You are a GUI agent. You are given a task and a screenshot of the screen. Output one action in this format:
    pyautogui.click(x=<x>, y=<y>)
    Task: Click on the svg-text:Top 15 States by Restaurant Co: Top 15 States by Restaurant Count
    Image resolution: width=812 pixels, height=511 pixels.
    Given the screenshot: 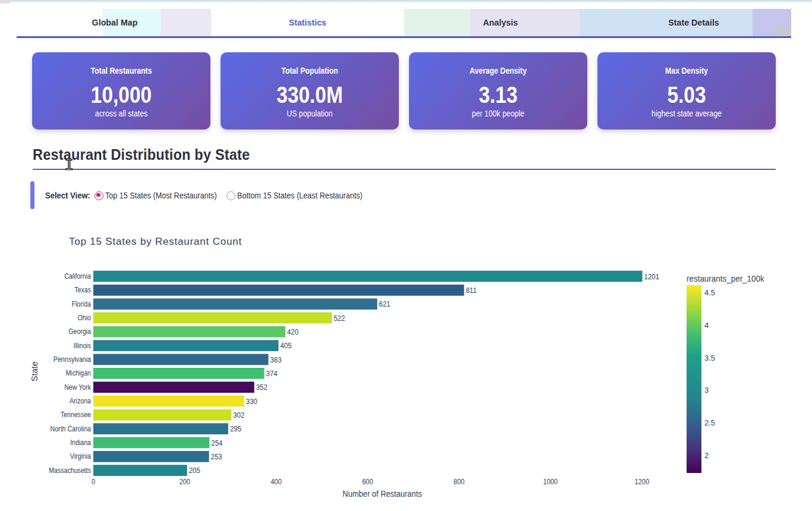 What is the action you would take?
    pyautogui.click(x=156, y=241)
    